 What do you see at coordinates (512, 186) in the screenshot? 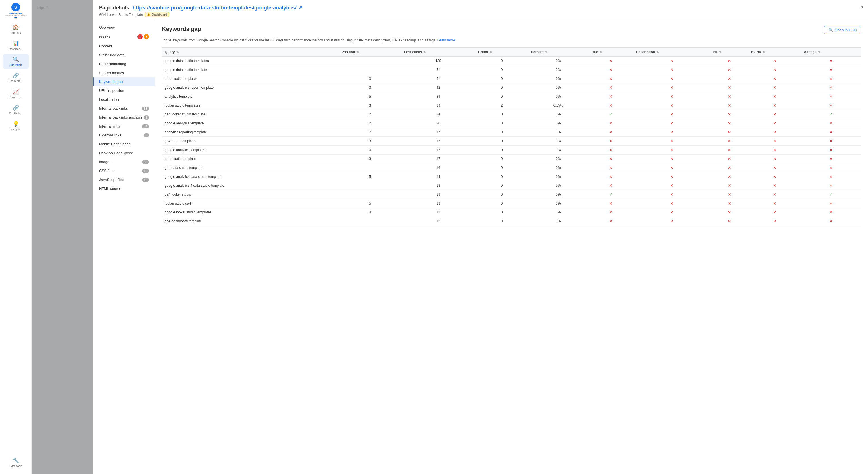
I see `table-row: google analytics 4 data studio template1…` at bounding box center [512, 186].